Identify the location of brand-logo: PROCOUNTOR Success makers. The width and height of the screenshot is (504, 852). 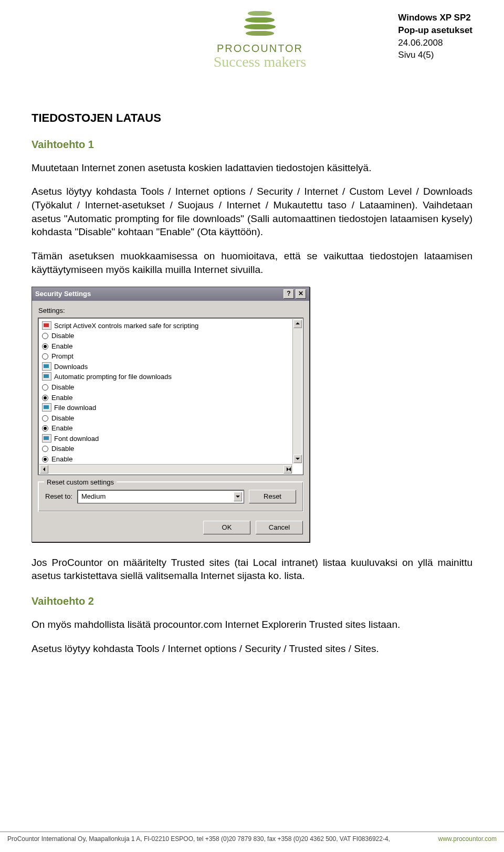
(260, 40).